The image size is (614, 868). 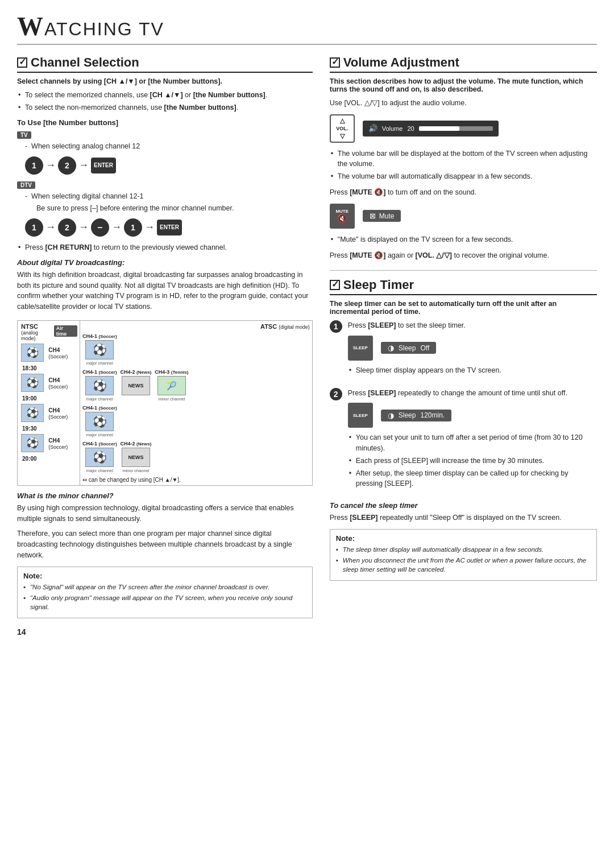 What do you see at coordinates (196, 421) in the screenshot?
I see `atsc-row-1900: CH4-1 (Soccer) ⚽ major channel` at bounding box center [196, 421].